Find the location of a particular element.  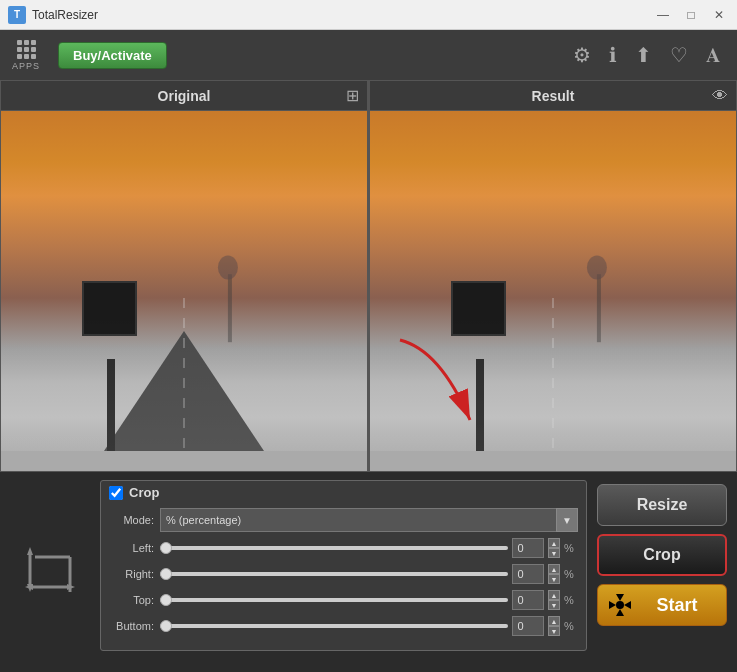

crop-panel-header: Crop is located at coordinates (344, 492).